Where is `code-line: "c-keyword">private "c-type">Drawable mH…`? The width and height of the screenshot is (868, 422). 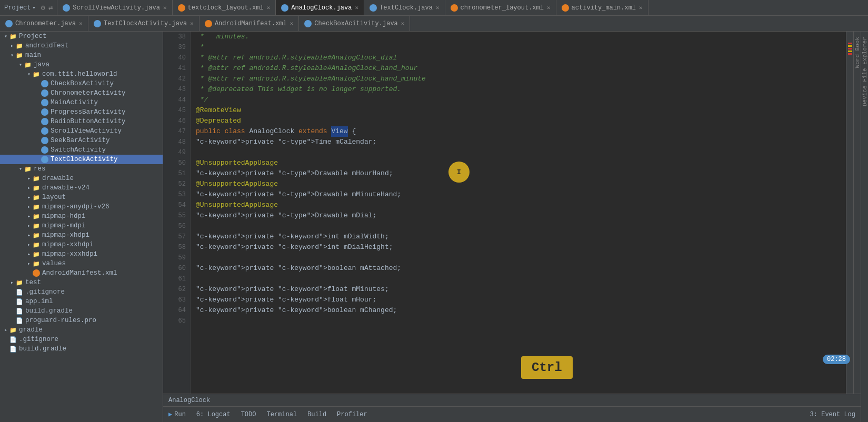 code-line: "c-keyword">private "c-type">Drawable mH… is located at coordinates (521, 174).